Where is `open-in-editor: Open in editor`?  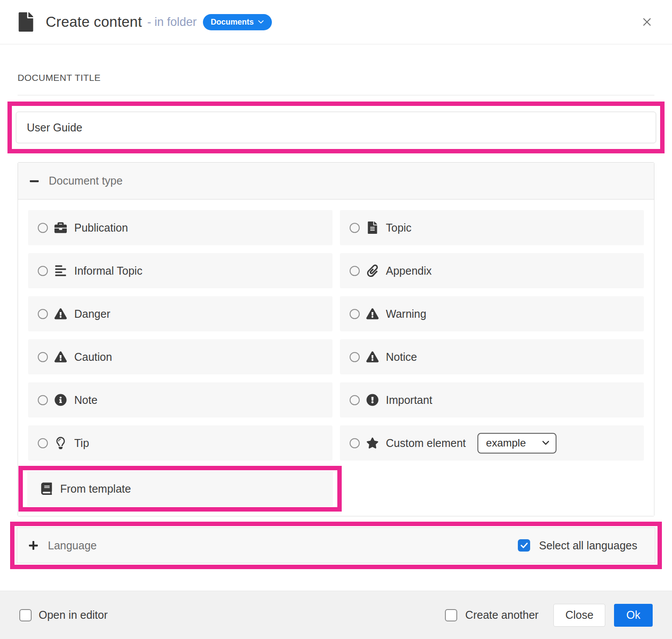 open-in-editor: Open in editor is located at coordinates (63, 615).